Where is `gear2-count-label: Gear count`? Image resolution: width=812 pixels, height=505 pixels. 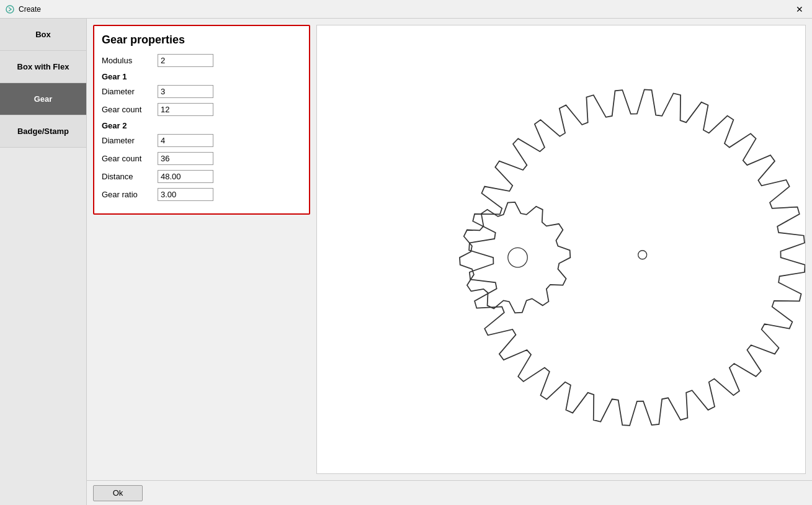 gear2-count-label: Gear count is located at coordinates (130, 159).